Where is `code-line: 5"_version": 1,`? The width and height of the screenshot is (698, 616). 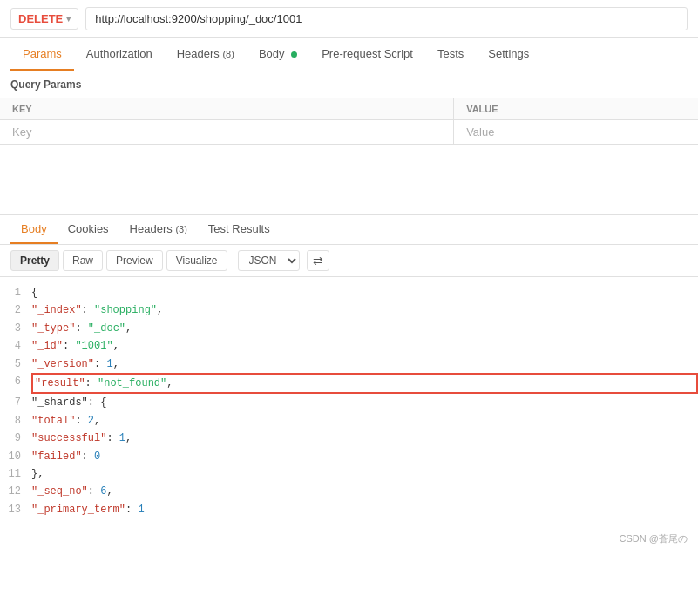
code-line: 5"_version": 1, is located at coordinates (349, 364).